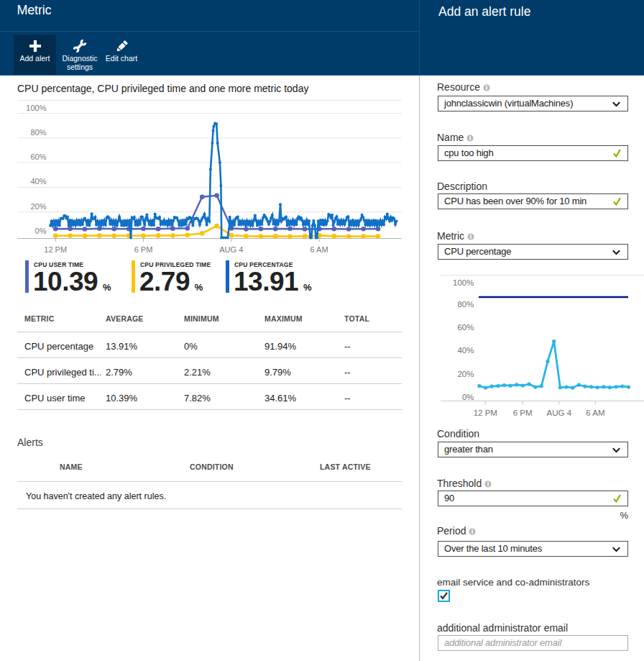  What do you see at coordinates (523, 413) in the screenshot?
I see `svg-text: 6 PM` at bounding box center [523, 413].